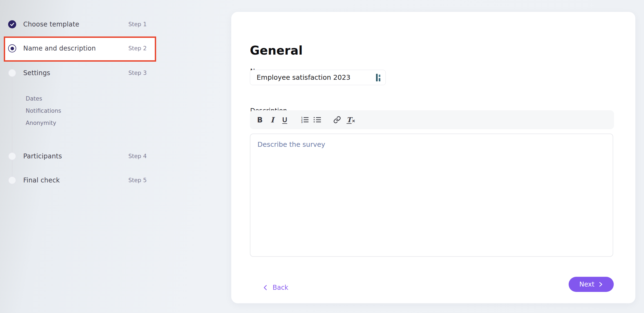  Describe the element at coordinates (260, 120) in the screenshot. I see `bold-icon: B` at that location.